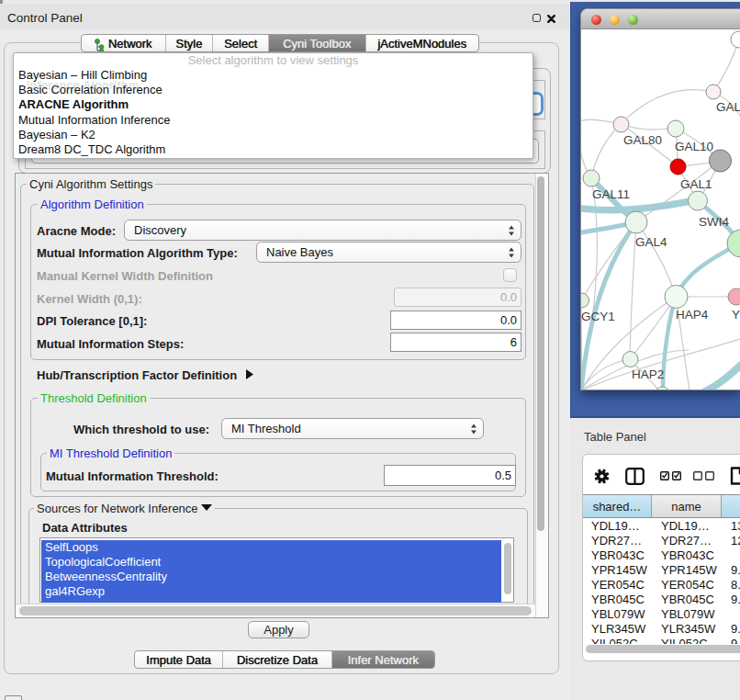  What do you see at coordinates (652, 243) in the screenshot?
I see `svg-text: GAL4` at bounding box center [652, 243].